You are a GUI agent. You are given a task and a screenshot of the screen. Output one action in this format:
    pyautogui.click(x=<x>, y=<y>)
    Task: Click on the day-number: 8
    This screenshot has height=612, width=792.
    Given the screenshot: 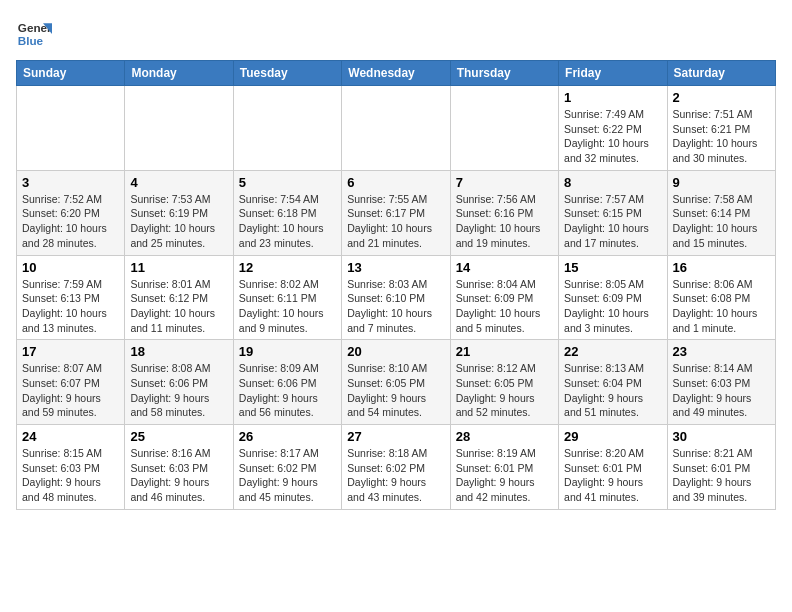 What is the action you would take?
    pyautogui.click(x=612, y=182)
    